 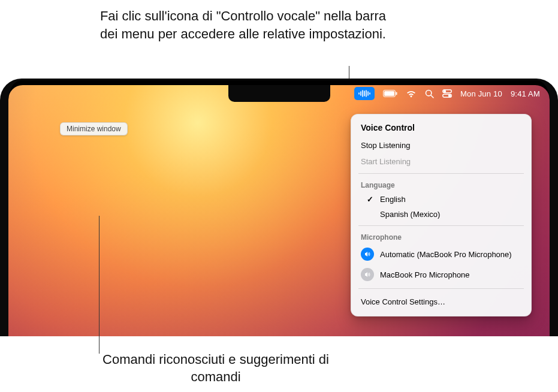 What do you see at coordinates (525, 94) in the screenshot?
I see `menubar-time: 9:41 AM` at bounding box center [525, 94].